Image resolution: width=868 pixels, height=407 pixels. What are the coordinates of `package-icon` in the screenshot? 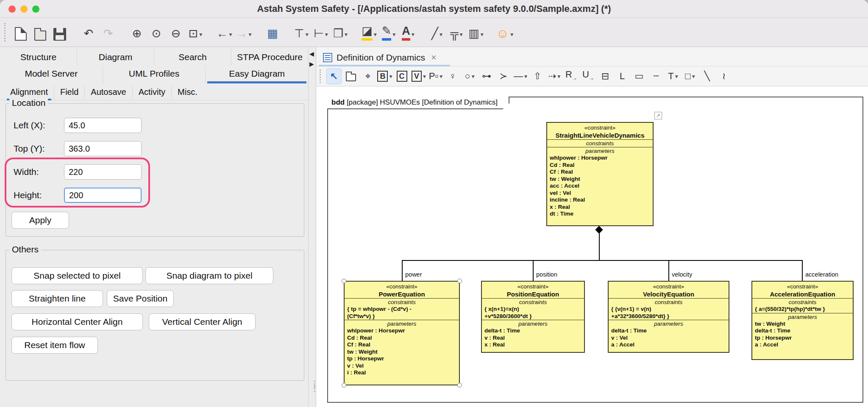 It's located at (351, 76).